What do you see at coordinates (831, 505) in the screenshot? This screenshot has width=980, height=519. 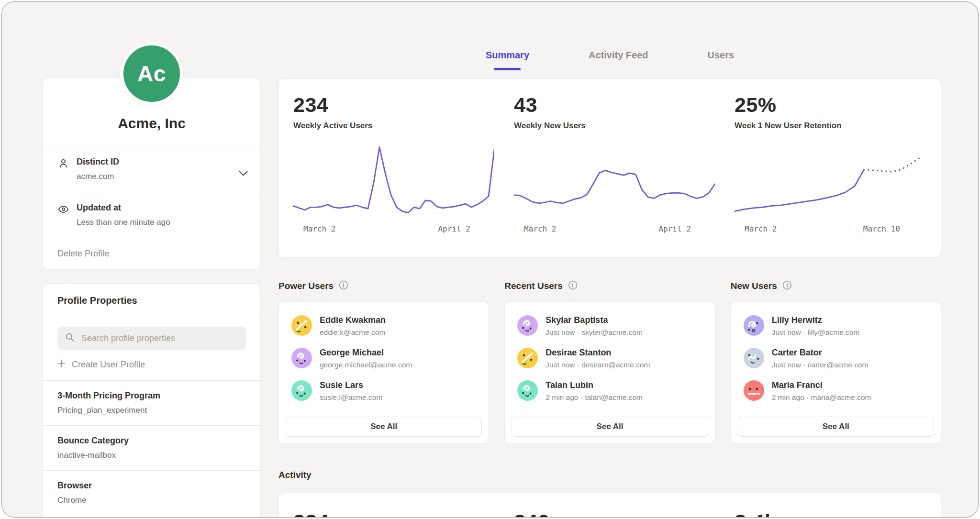 I see `activity-stat: 3.4k` at bounding box center [831, 505].